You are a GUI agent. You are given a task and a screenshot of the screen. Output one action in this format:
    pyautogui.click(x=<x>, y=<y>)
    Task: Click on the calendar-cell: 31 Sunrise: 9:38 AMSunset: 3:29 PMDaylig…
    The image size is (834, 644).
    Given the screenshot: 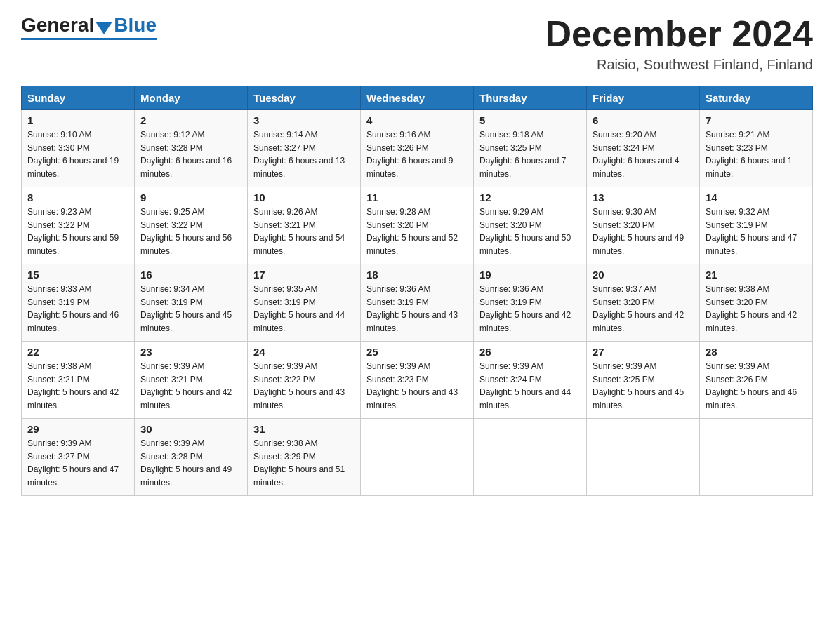 What is the action you would take?
    pyautogui.click(x=305, y=457)
    